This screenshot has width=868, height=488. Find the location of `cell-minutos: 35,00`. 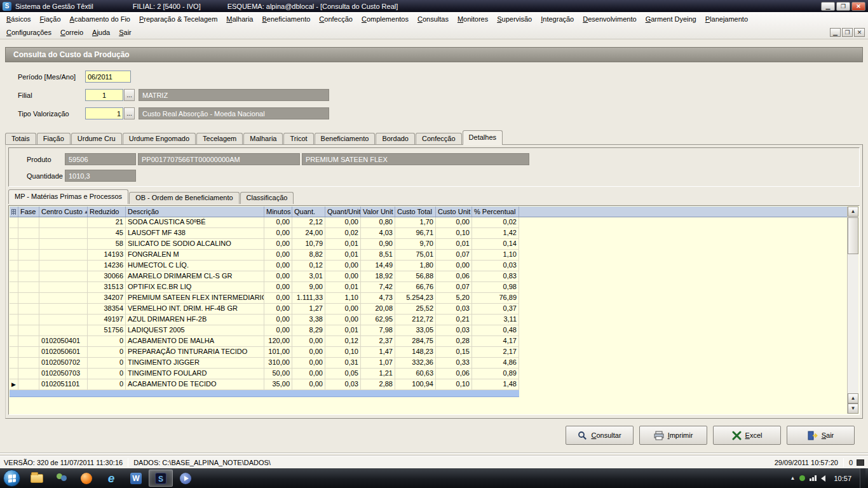

cell-minutos: 35,00 is located at coordinates (278, 385).